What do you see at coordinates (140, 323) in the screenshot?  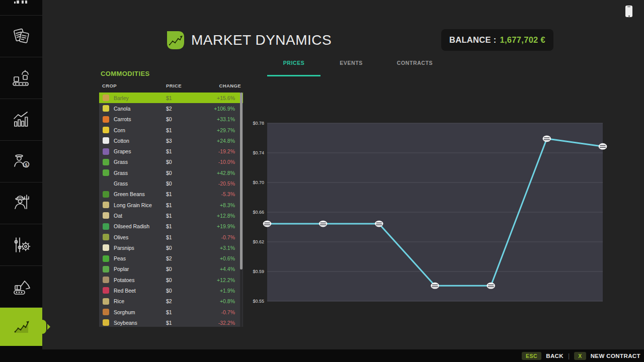 I see `crop-name: Soybeans` at bounding box center [140, 323].